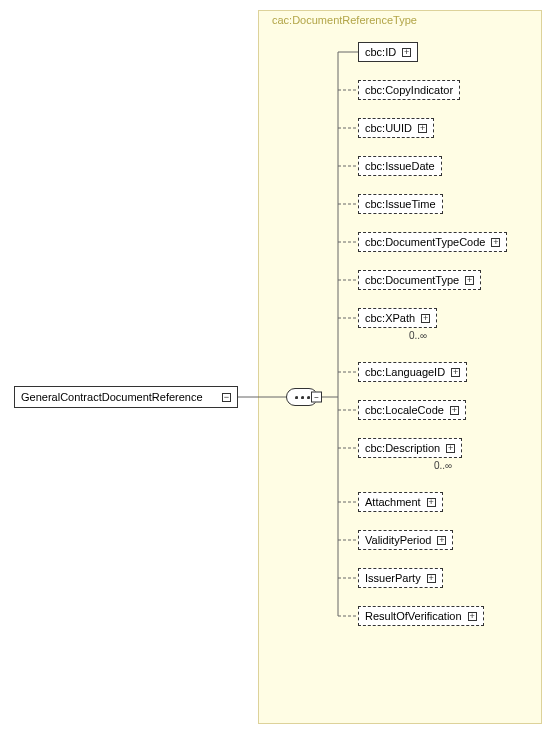  Describe the element at coordinates (412, 372) in the screenshot. I see `child-element: cbc:LanguageID+` at that location.